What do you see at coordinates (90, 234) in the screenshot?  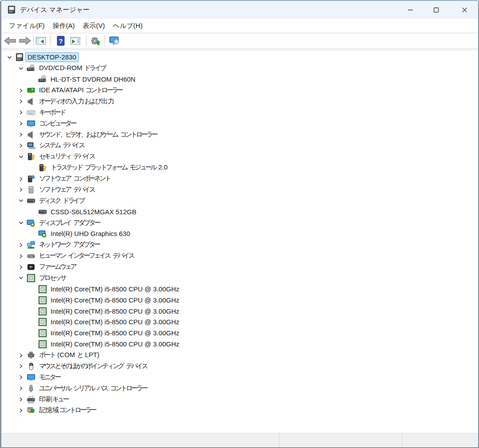 I see `tree-item-label: Intel(R) UHD Graphics 630` at bounding box center [90, 234].